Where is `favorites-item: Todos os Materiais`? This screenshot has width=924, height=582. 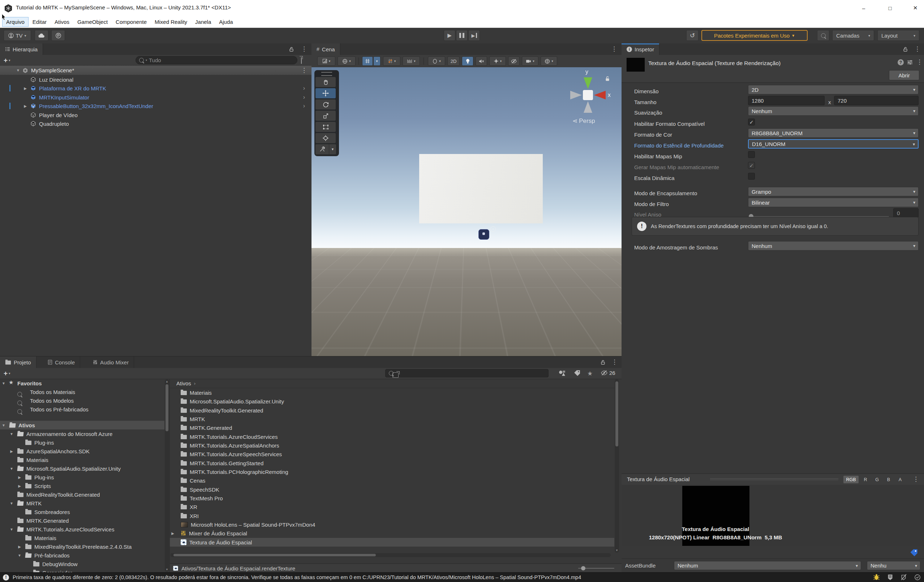 favorites-item: Todos os Materiais is located at coordinates (82, 392).